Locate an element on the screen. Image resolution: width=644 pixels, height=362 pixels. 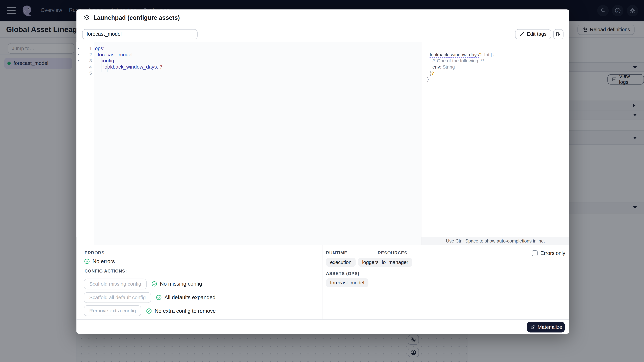
line-number: 1 is located at coordinates (86, 48).